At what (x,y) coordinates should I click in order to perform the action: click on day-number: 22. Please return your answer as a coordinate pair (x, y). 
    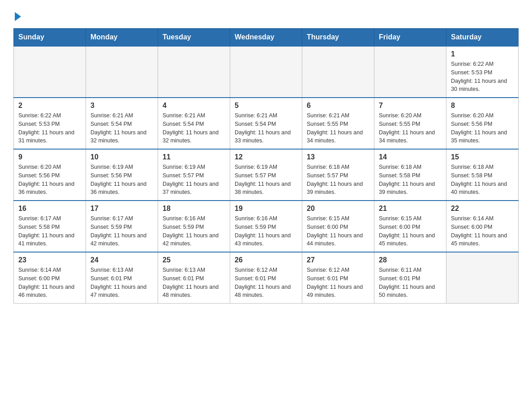
    Looking at the image, I should click on (482, 209).